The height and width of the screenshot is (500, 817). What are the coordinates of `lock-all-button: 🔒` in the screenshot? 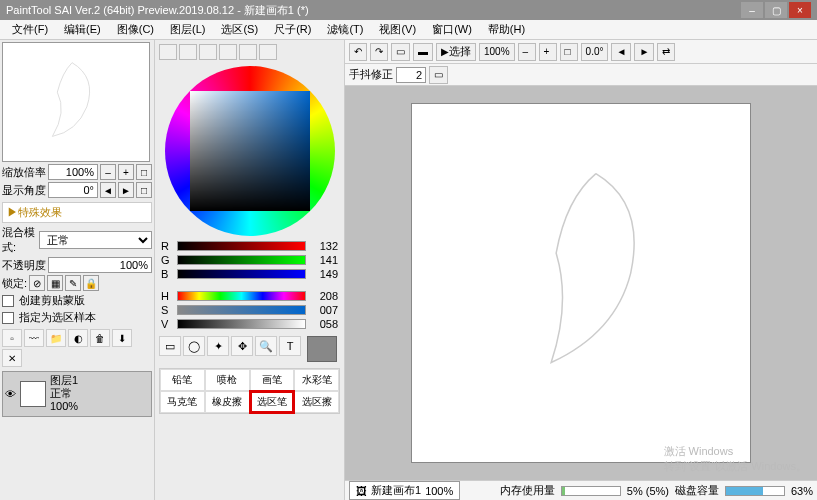 It's located at (91, 283).